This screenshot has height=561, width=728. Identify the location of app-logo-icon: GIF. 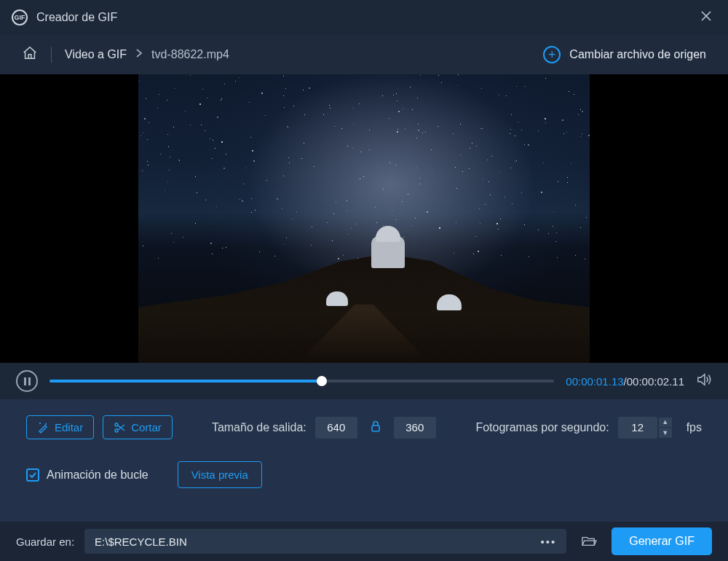
(20, 17).